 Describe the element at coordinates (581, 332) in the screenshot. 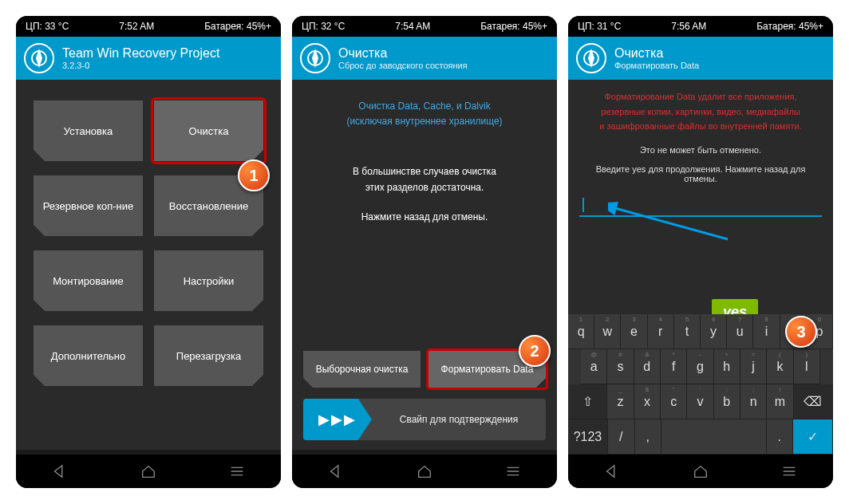

I see `key-q: 1q` at that location.